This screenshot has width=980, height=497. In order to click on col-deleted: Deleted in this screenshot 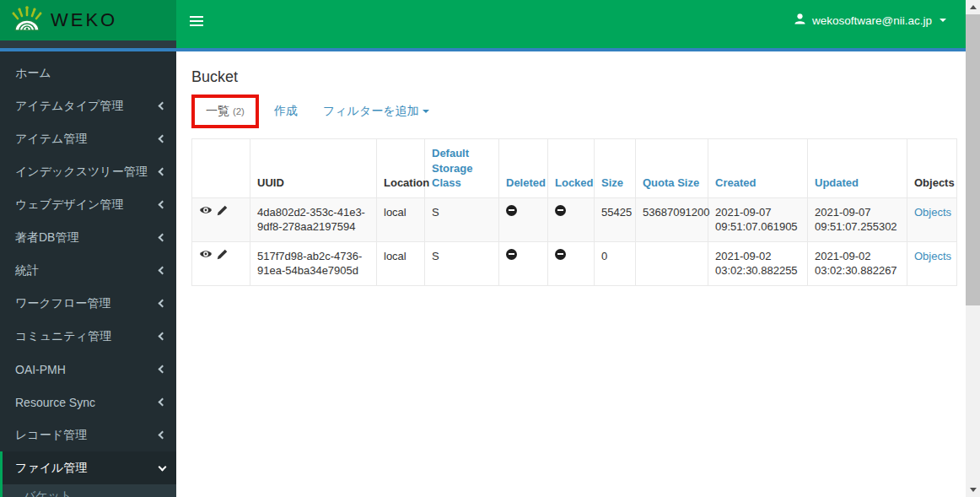, I will do `click(524, 169)`.